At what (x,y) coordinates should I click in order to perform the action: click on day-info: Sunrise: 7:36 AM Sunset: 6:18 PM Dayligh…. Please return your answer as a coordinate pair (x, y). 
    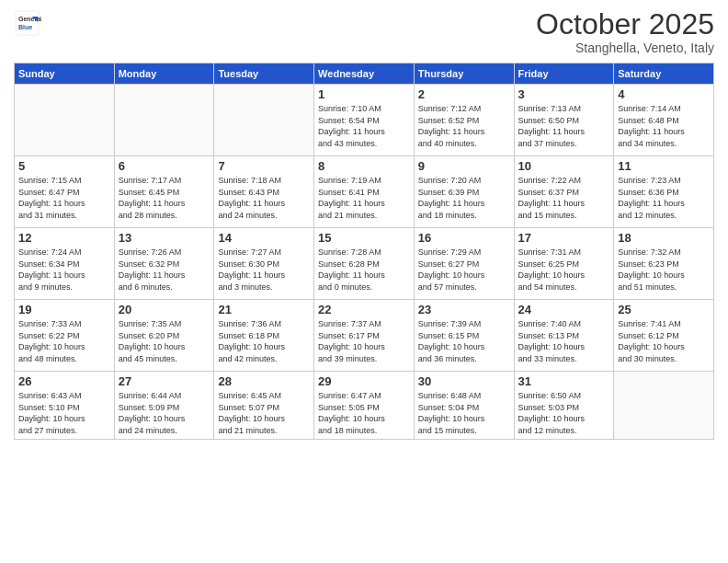
    Looking at the image, I should click on (264, 341).